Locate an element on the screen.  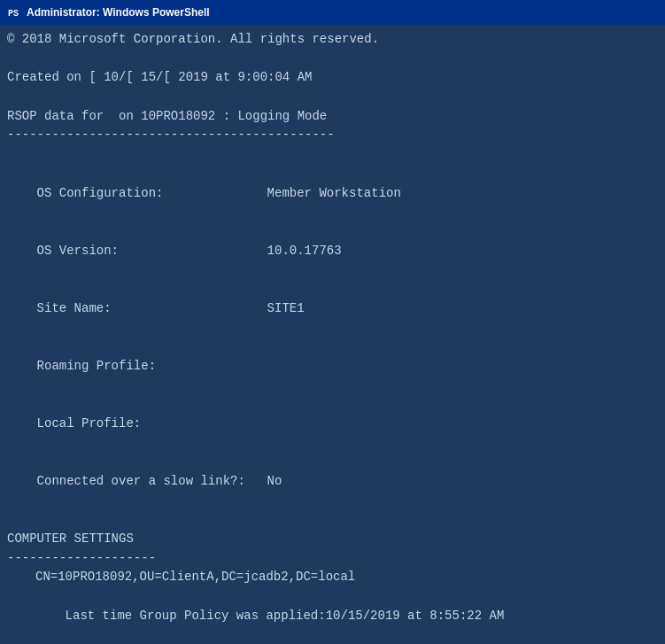
local-profile-line: Local Profile: is located at coordinates (333, 423).